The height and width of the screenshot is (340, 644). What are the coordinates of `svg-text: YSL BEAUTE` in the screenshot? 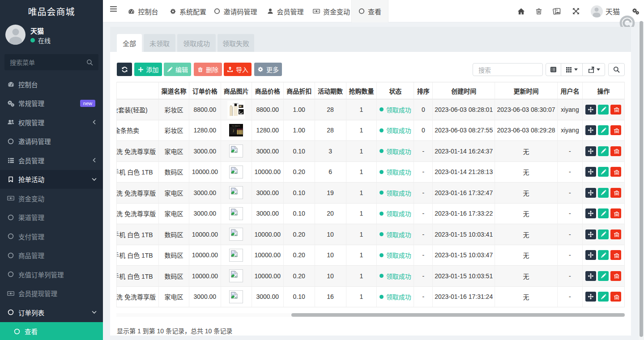 It's located at (236, 126).